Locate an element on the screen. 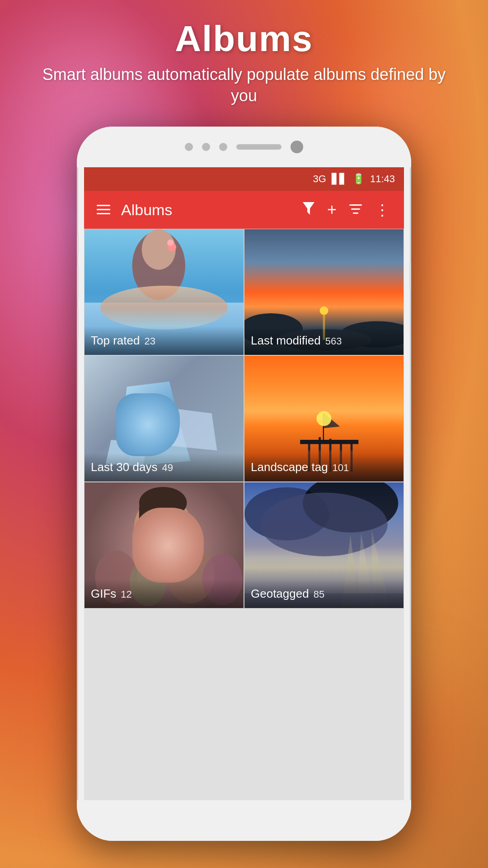  album-label-top-rated: Top rated 23 is located at coordinates (164, 341).